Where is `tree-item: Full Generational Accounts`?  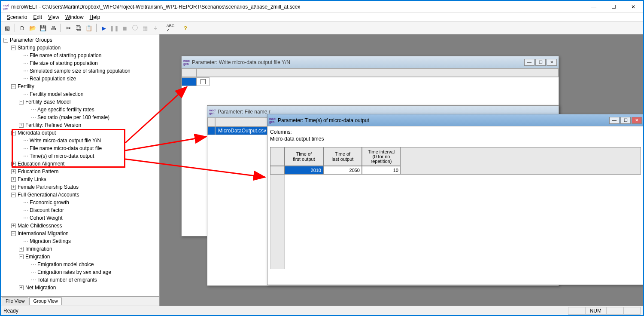
tree-item: Full Generational Accounts is located at coordinates (48, 195).